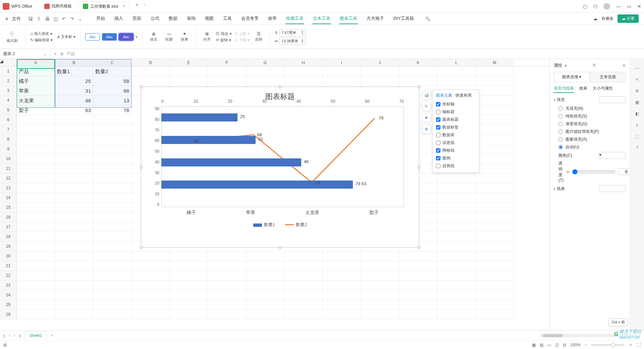  What do you see at coordinates (55, 54) in the screenshot?
I see `cancel-fx-icon: ✕` at bounding box center [55, 54].